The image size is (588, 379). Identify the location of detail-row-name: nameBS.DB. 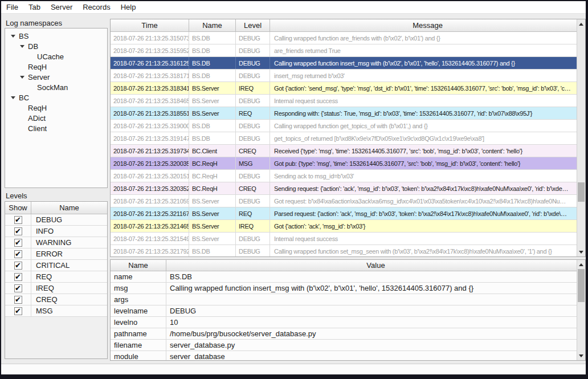
(344, 277).